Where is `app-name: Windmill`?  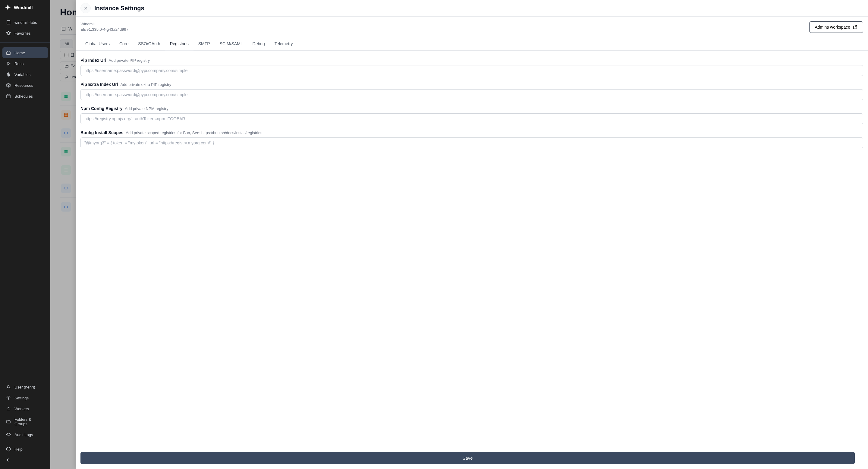 app-name: Windmill is located at coordinates (23, 7).